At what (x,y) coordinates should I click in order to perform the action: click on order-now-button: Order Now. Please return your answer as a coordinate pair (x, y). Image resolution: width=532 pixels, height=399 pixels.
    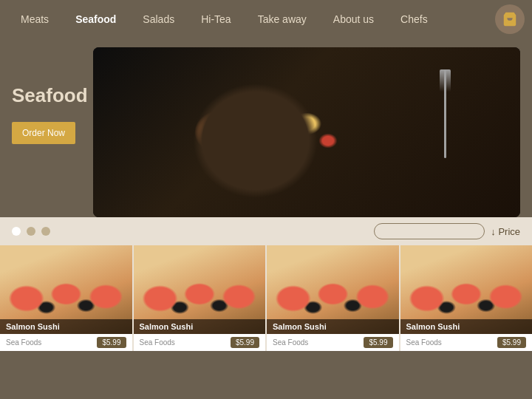
    Looking at the image, I should click on (44, 133).